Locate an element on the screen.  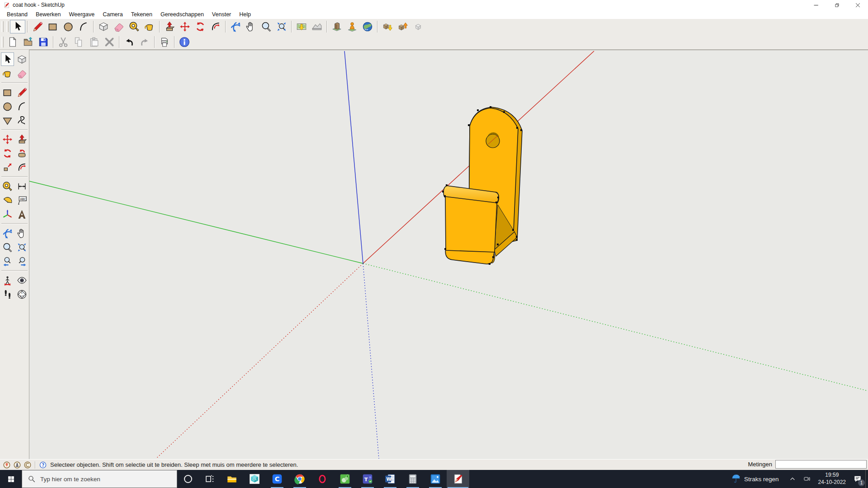
taskbar-app-file-explorer is located at coordinates (232, 479).